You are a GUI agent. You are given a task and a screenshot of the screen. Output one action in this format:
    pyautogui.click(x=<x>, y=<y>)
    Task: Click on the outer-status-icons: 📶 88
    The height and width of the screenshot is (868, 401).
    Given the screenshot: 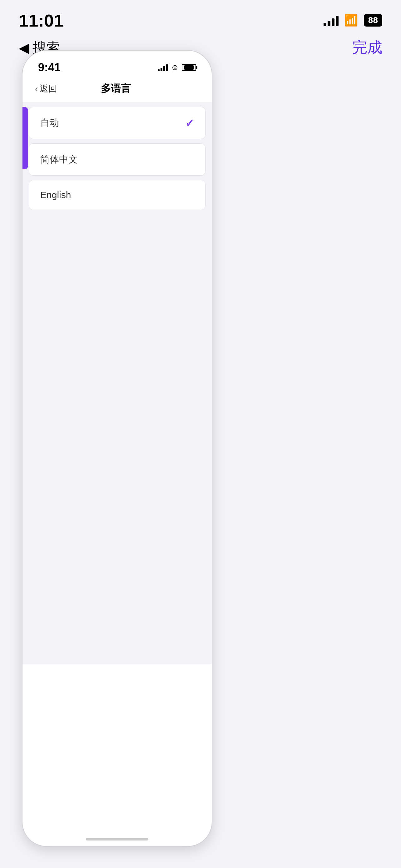 What is the action you would take?
    pyautogui.click(x=353, y=20)
    